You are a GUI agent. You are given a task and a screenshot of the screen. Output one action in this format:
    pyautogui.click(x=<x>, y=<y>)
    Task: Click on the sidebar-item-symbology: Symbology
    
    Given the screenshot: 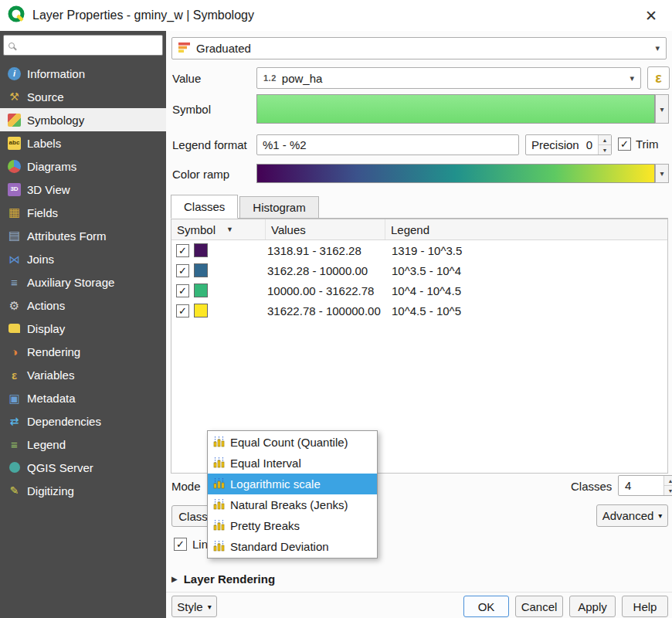 What is the action you would take?
    pyautogui.click(x=83, y=120)
    